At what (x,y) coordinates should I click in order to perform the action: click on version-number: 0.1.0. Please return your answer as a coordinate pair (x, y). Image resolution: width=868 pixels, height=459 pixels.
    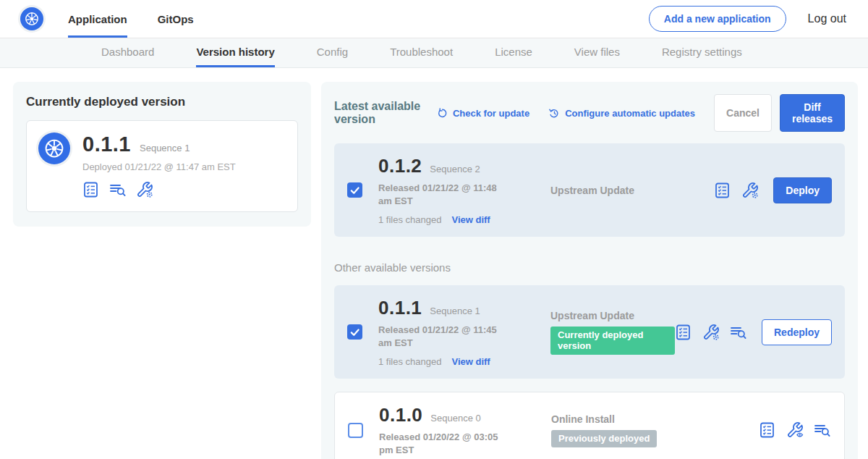
    Looking at the image, I should click on (401, 416).